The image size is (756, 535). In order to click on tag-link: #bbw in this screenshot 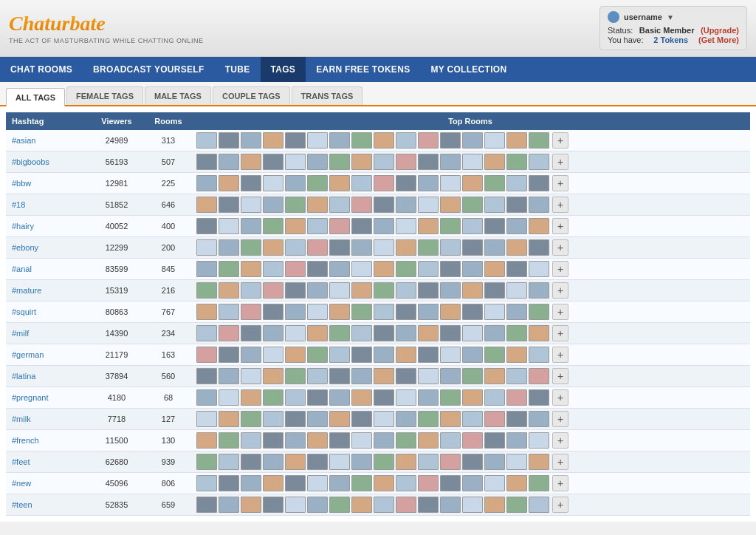, I will do `click(21, 183)`.